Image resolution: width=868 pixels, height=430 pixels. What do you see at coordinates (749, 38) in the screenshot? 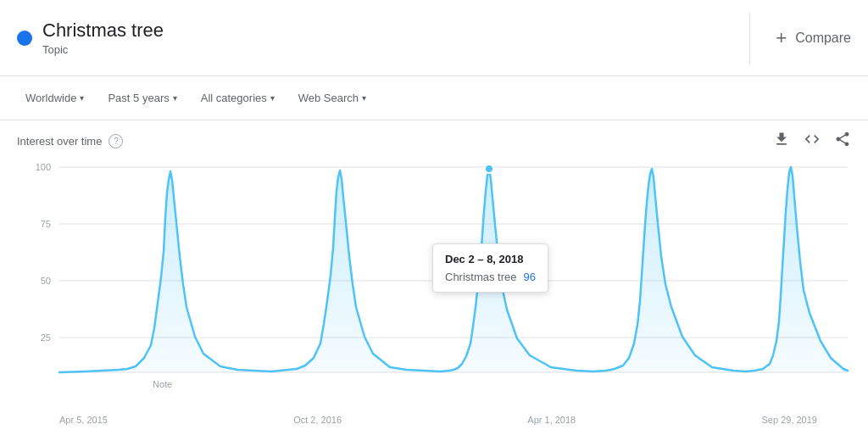
I see `header-divider` at bounding box center [749, 38].